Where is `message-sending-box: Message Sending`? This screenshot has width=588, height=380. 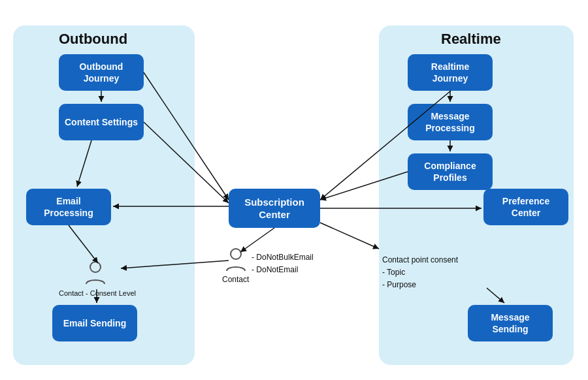 message-sending-box: Message Sending is located at coordinates (510, 323).